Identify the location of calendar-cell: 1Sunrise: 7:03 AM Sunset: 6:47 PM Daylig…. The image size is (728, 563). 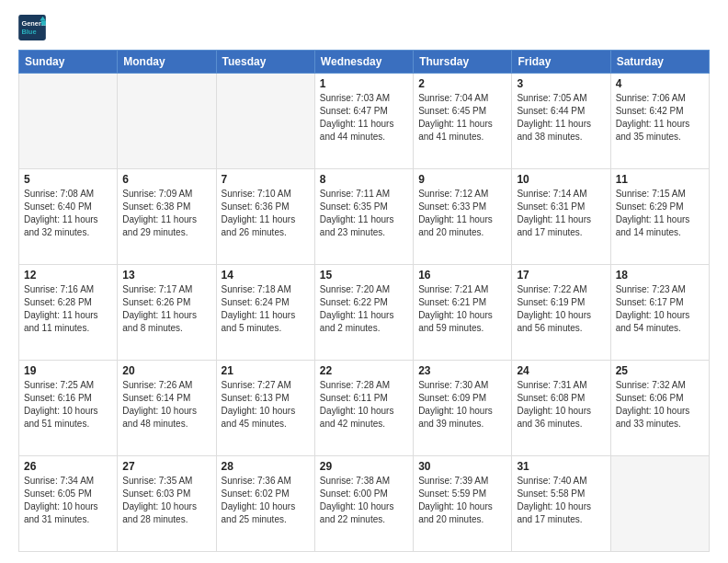
(364, 121).